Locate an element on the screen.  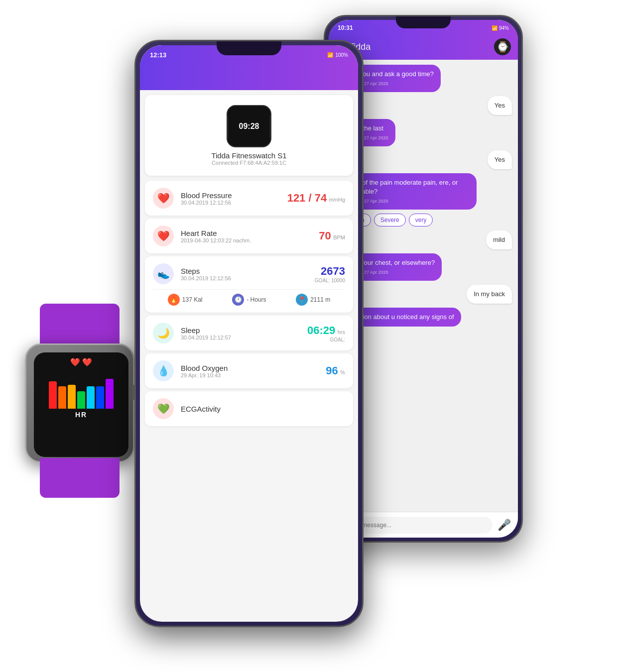
metric-value: 2673 is located at coordinates (333, 271).